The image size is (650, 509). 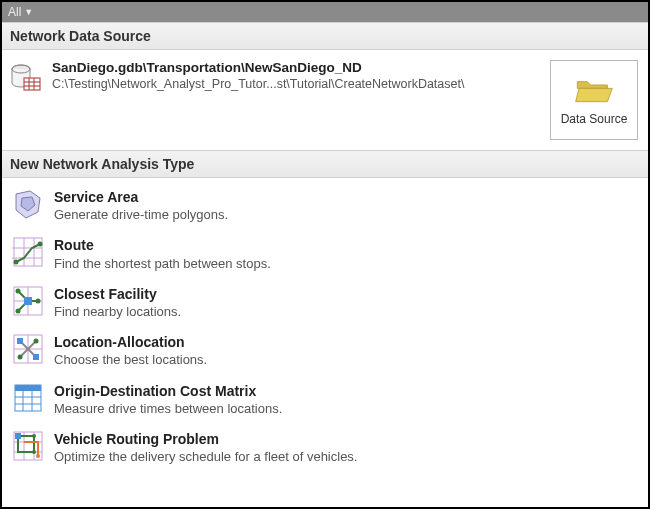 I want to click on analysis-type-location-allocation: Location-Allocation Choose the best loca…, so click(x=325, y=351).